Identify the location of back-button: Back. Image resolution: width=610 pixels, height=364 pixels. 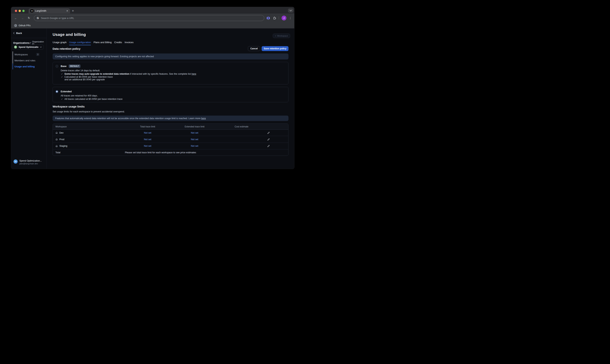
(18, 33).